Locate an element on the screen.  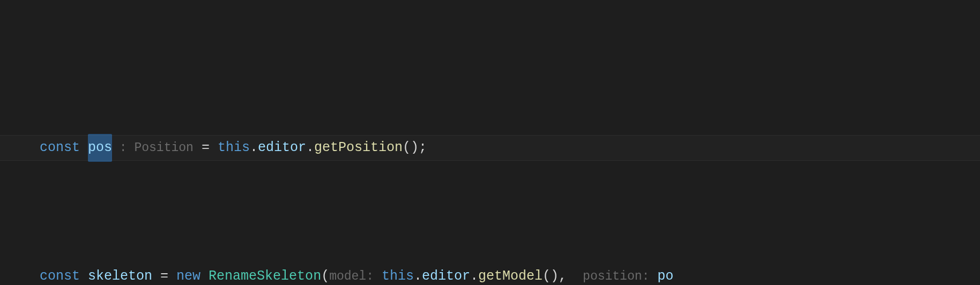
code-line: const skeleton = new RenameSkeleton(mode… is located at coordinates (490, 274).